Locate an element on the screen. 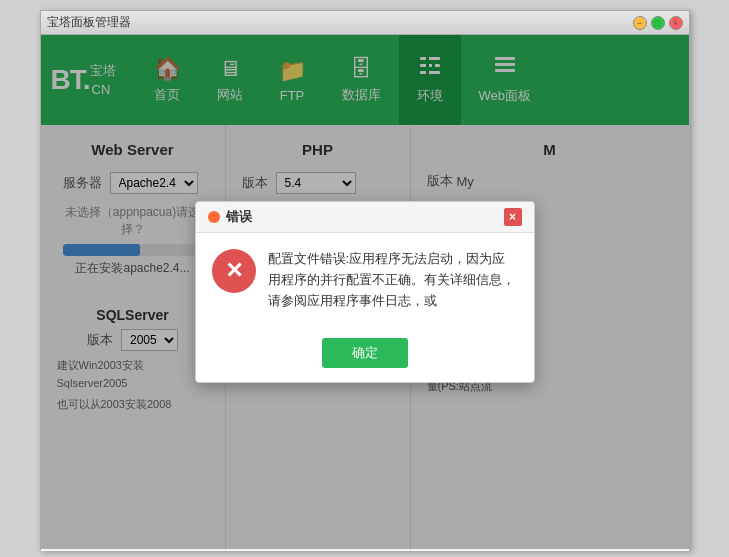  error-icon-circle: ✕ is located at coordinates (234, 271).